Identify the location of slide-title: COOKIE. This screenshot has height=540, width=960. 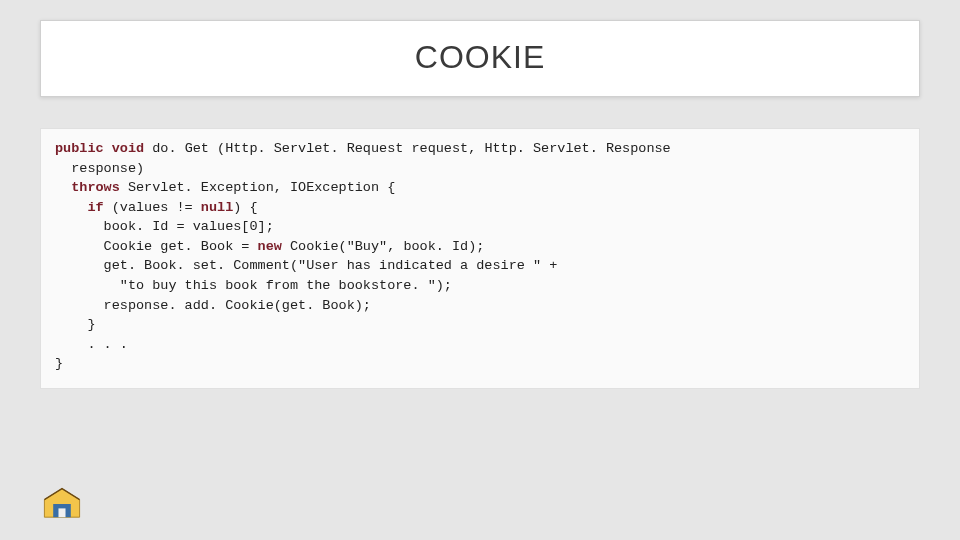
(480, 58).